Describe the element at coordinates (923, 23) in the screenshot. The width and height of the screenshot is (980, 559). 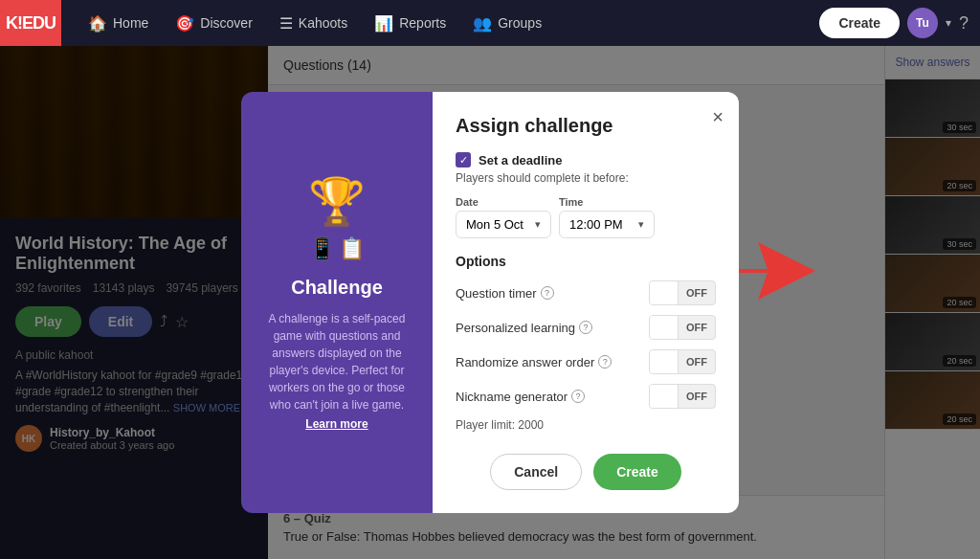
I see `avatar: Tu` at that location.